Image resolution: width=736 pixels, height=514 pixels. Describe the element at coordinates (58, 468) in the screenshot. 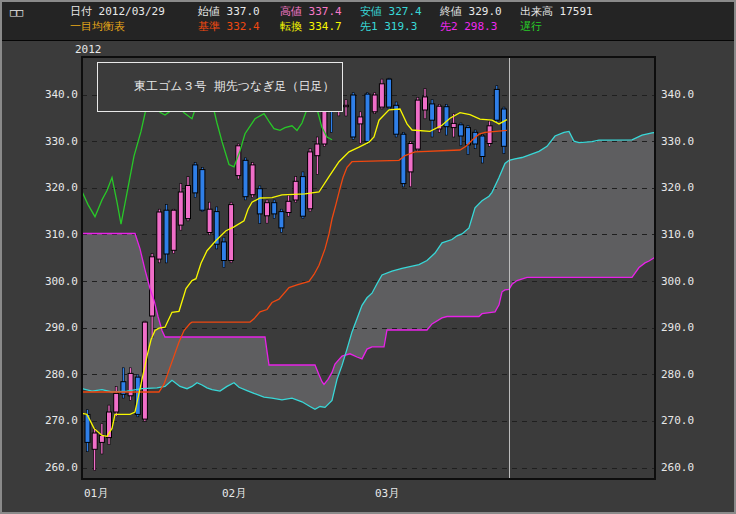

I see `y-tick-left: 260.0` at that location.